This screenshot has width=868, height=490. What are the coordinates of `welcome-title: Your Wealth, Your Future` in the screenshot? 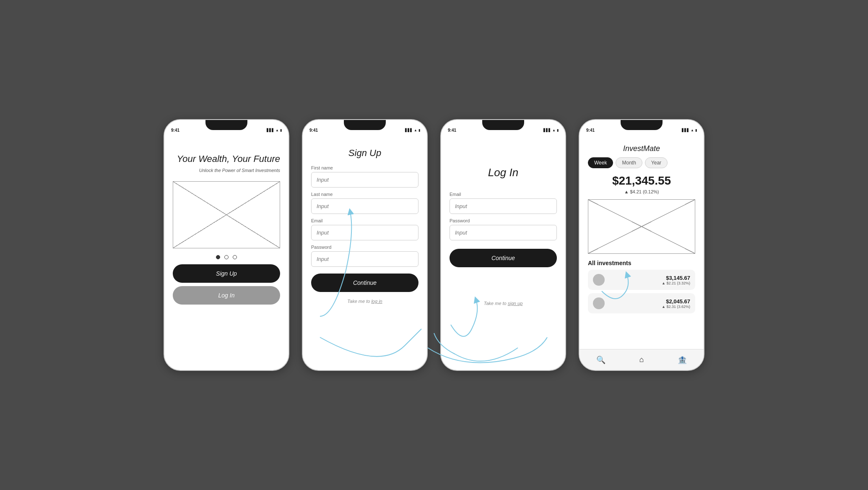 It's located at (226, 159).